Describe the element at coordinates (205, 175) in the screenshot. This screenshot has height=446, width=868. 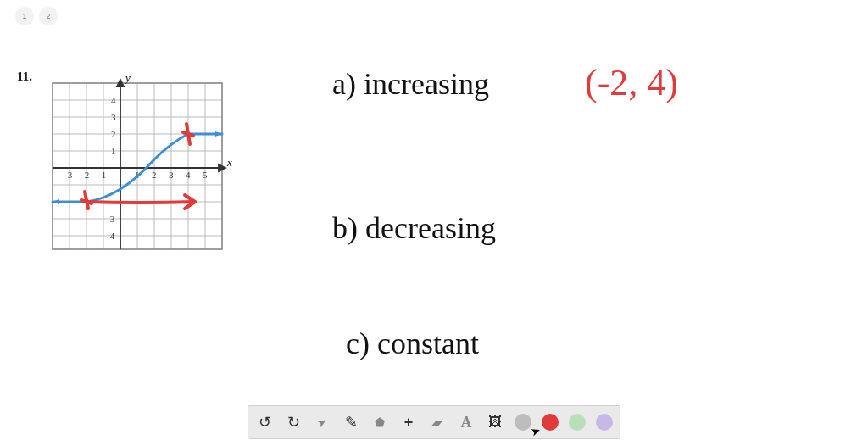
I see `svg-text: 5` at that location.